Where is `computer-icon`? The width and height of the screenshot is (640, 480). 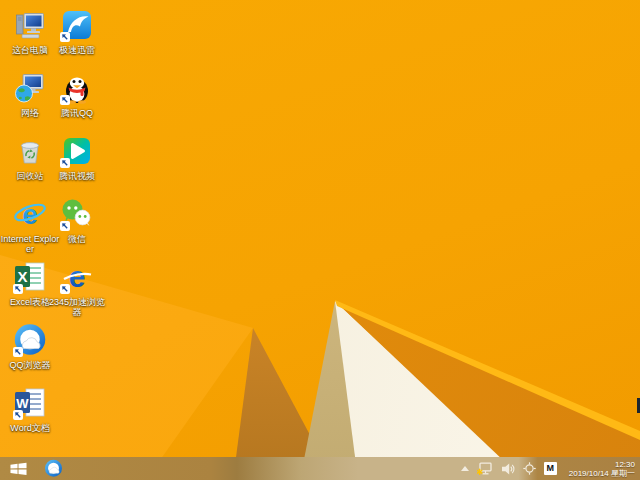 computer-icon is located at coordinates (30, 25).